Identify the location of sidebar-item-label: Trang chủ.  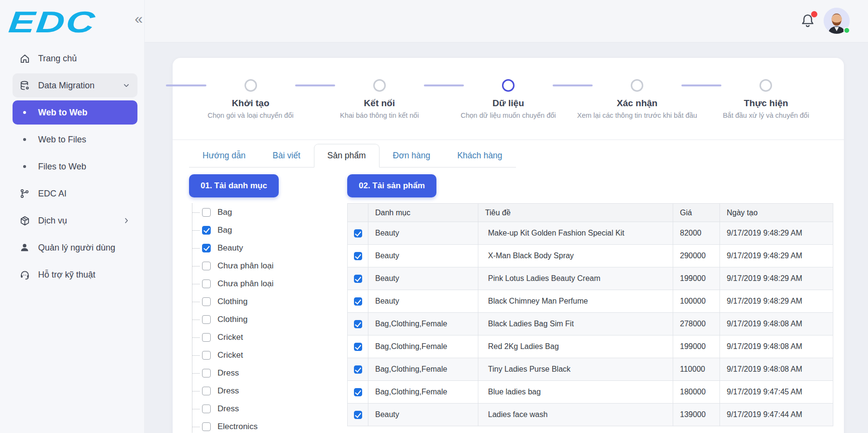
(57, 59).